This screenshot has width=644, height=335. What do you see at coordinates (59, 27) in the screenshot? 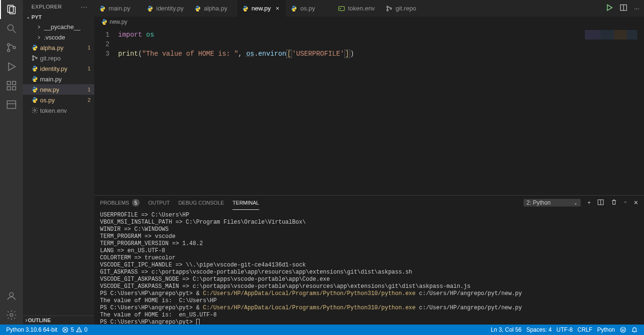
I see `tree-item-pycache: >__pycache__` at bounding box center [59, 27].